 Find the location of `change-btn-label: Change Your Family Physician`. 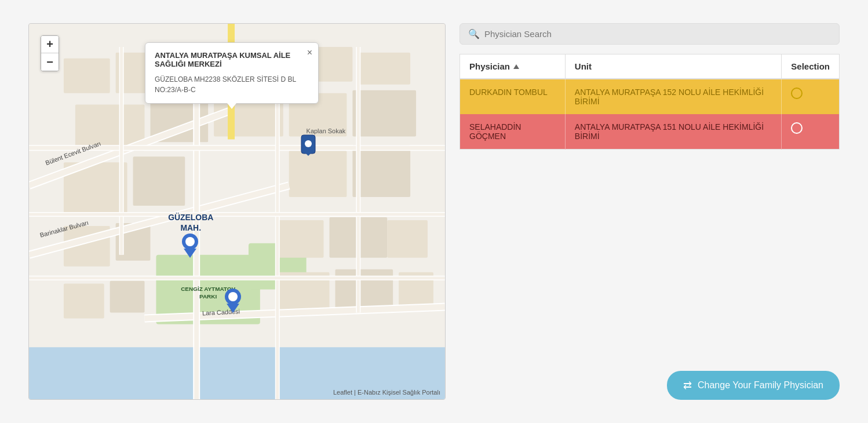

change-btn-label: Change Your Family Physician is located at coordinates (760, 385).